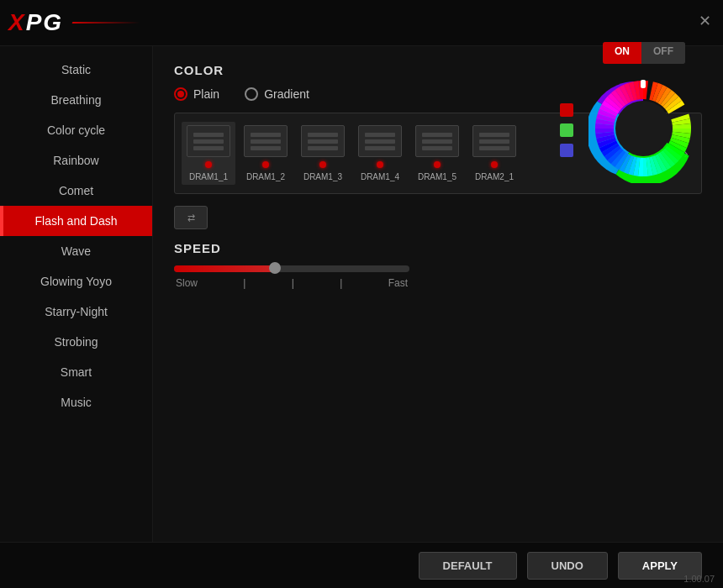  I want to click on speed-tick1: |, so click(244, 283).